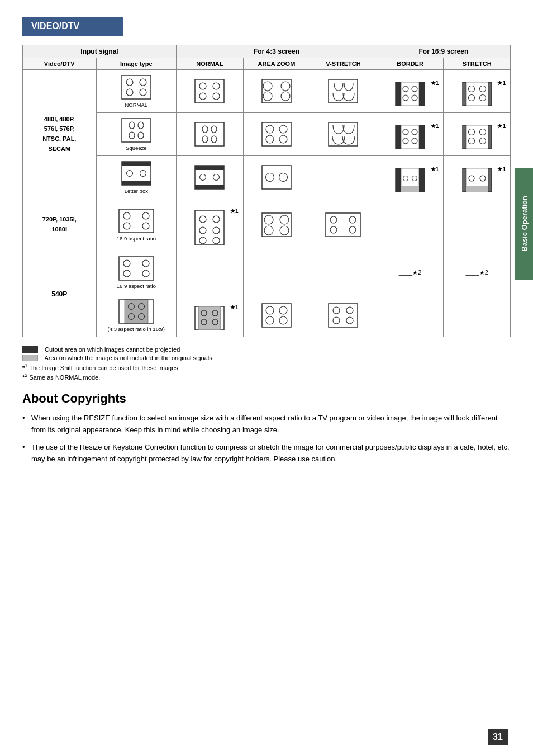 Image resolution: width=533 pixels, height=756 pixels. Describe the element at coordinates (266, 349) in the screenshot. I see `footnote-line1: : Cutout area on which images cannot be …` at that location.